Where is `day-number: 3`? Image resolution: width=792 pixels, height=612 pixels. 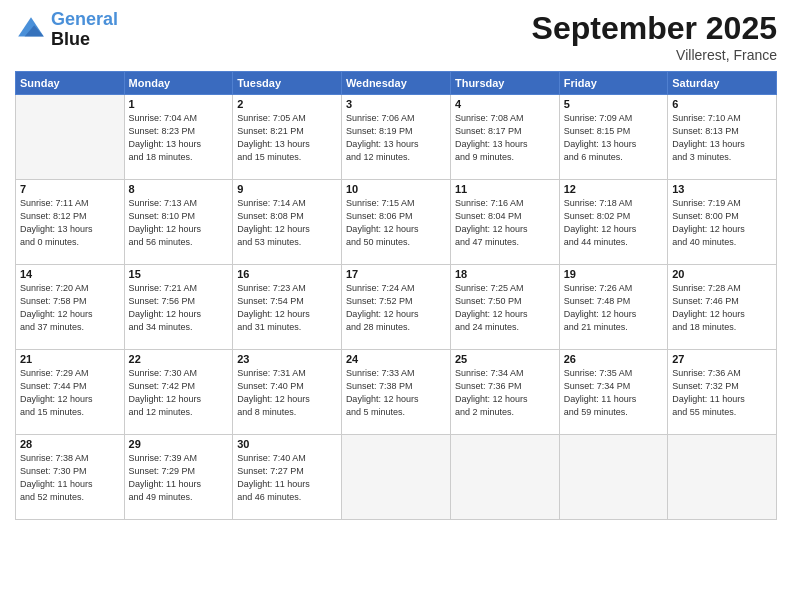
day-number: 3 is located at coordinates (396, 104).